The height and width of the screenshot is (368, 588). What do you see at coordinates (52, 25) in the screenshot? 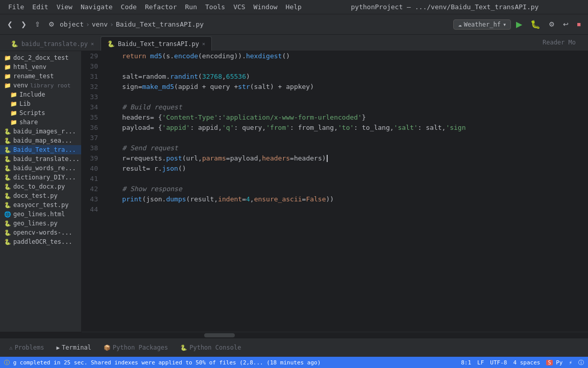
I see `settings-button: ⚙` at bounding box center [52, 25].